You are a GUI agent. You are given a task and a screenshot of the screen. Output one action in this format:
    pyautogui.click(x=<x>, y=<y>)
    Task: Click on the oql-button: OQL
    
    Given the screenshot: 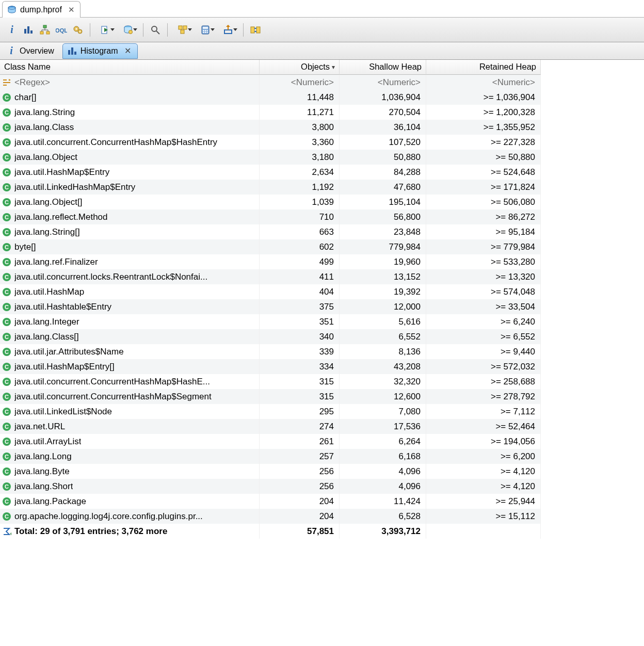 What is the action you would take?
    pyautogui.click(x=61, y=30)
    